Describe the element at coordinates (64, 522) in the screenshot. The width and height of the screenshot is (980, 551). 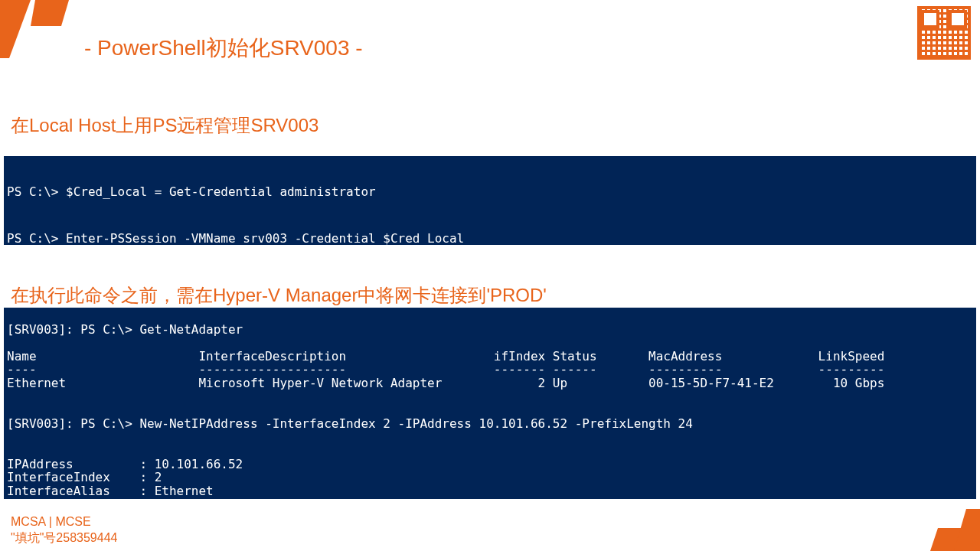
I see `footer-line-1: MCSA | MCSE` at that location.